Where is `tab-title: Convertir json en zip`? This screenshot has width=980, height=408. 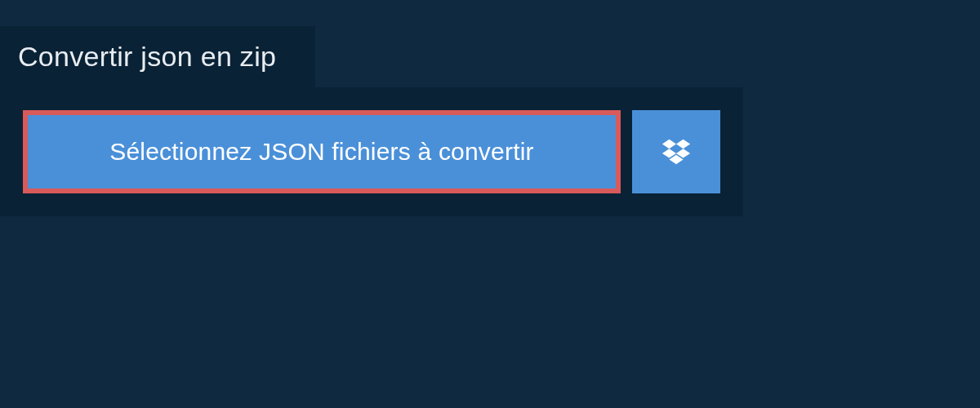 tab-title: Convertir json en zip is located at coordinates (147, 56).